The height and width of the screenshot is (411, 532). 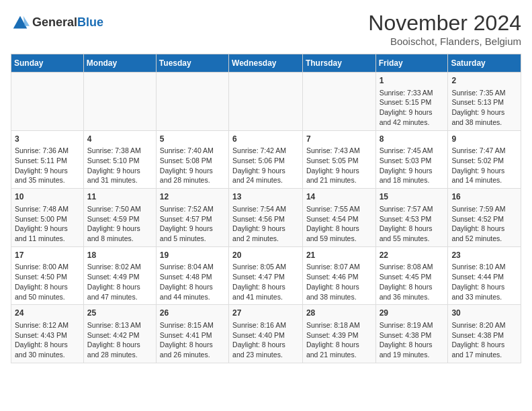 I want to click on weekday-header-thursday: Thursday, so click(x=339, y=63).